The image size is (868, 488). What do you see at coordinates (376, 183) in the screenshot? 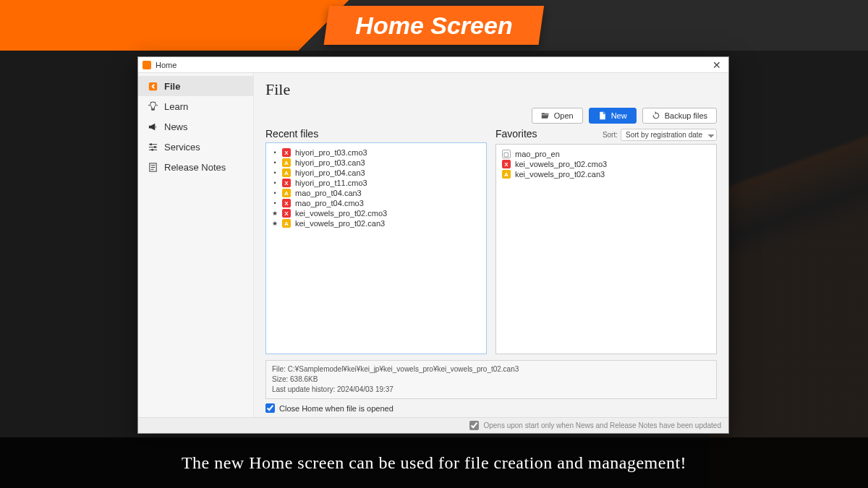
I see `list-item: •Xhiyori_pro_t11.cmo3` at bounding box center [376, 183].